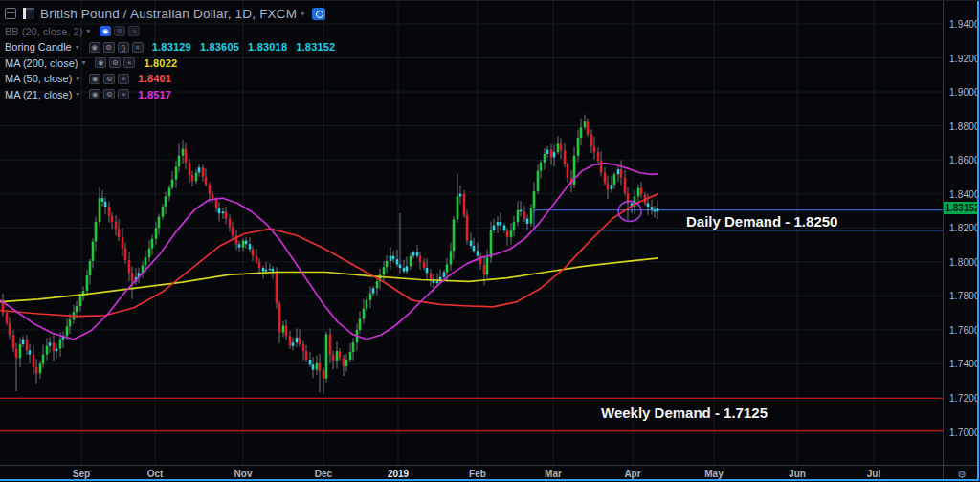 The height and width of the screenshot is (482, 980). What do you see at coordinates (38, 47) in the screenshot?
I see `indicator-label: Boring Candle` at bounding box center [38, 47].